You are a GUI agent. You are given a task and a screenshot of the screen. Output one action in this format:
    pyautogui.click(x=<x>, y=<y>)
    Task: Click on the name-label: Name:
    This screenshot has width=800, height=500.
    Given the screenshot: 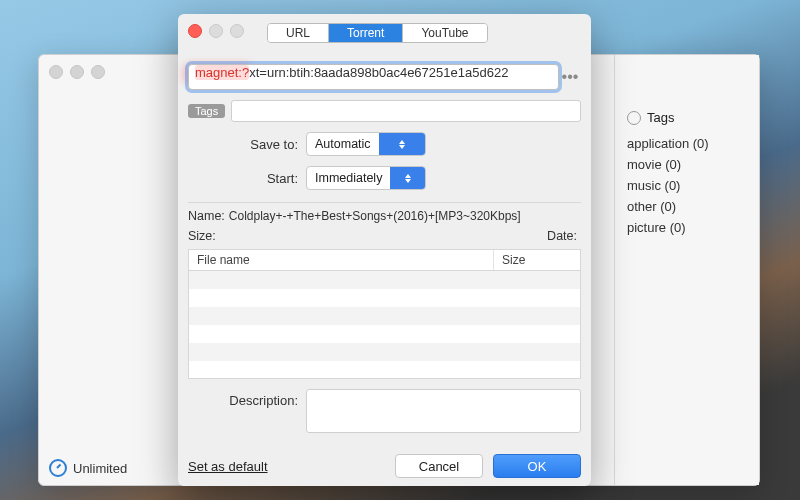 What is the action you would take?
    pyautogui.click(x=206, y=216)
    